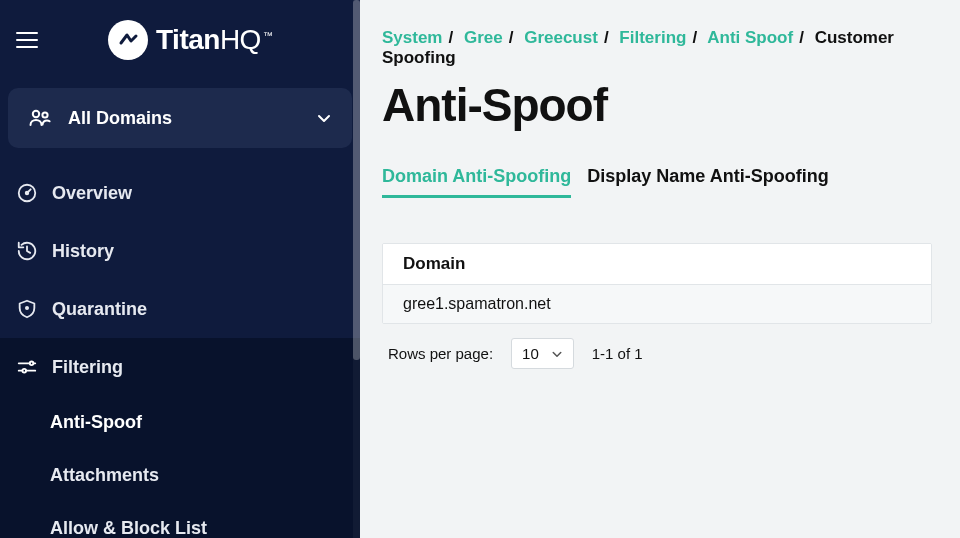 Image resolution: width=960 pixels, height=538 pixels. What do you see at coordinates (477, 304) in the screenshot?
I see `table-cell-domain: gree1.spamatron.net` at bounding box center [477, 304].